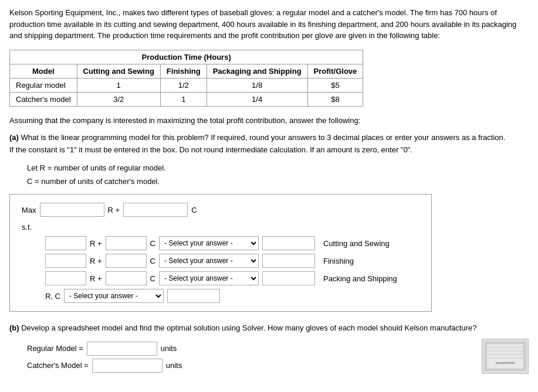 The height and width of the screenshot is (392, 538). I want to click on part-b-label: (b), so click(14, 328).